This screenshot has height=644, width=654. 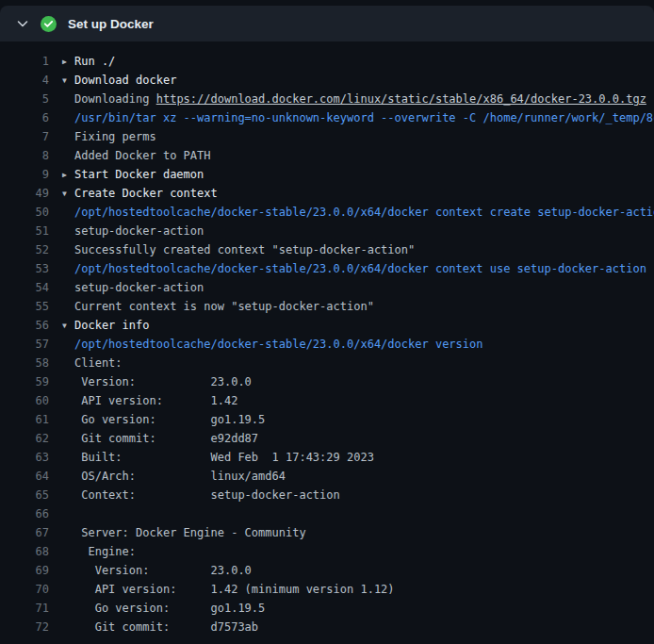 What do you see at coordinates (23, 24) in the screenshot?
I see `chevron-down-icon` at bounding box center [23, 24].